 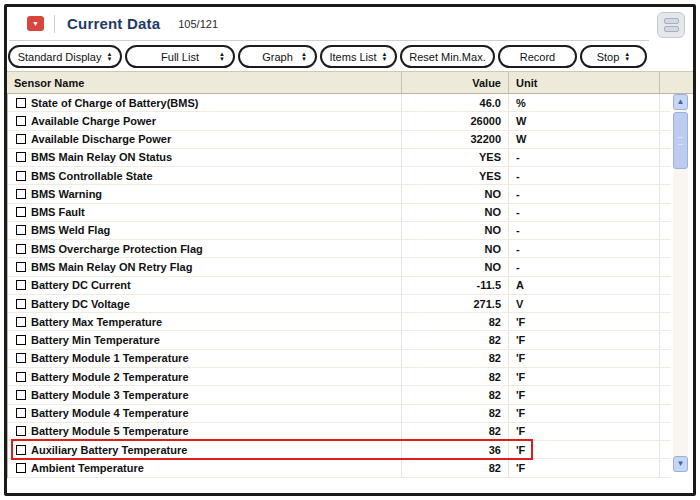 What do you see at coordinates (117, 249) in the screenshot?
I see `sensor-name: BMS Overcharge Protection Flag` at bounding box center [117, 249].